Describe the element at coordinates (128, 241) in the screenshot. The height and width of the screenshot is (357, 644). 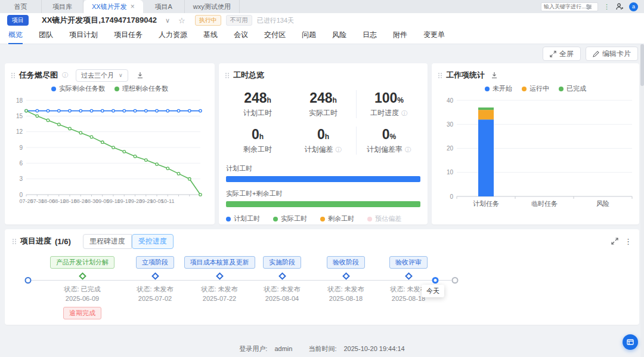
I see `progress-toggle: 里程碑进度 受控进度` at that location.